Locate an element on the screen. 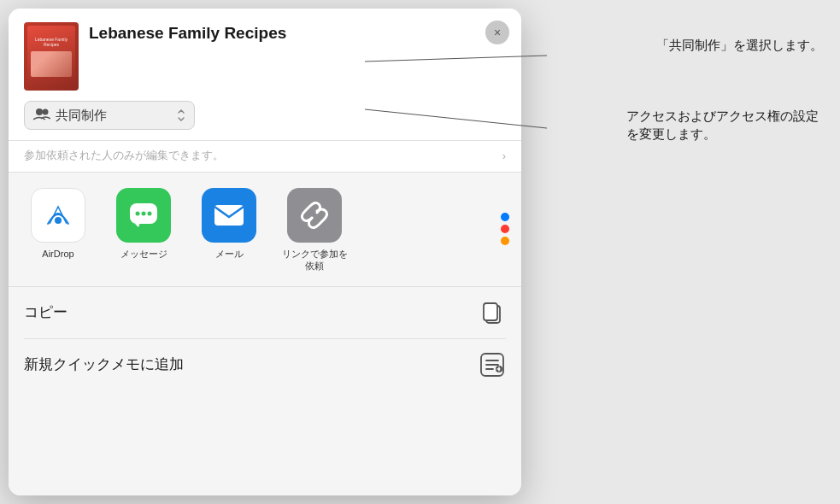 Image resolution: width=840 pixels, height=504 pixels. document-title: Lebanese Family Recipes is located at coordinates (297, 33).